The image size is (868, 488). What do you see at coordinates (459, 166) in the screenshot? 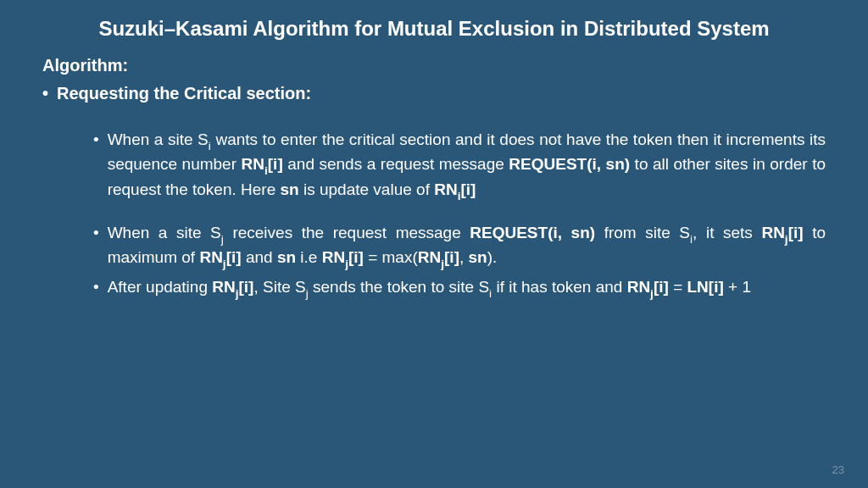
I see `bullet-para1: • When a site Si wants to enter the crit…` at bounding box center [459, 166].